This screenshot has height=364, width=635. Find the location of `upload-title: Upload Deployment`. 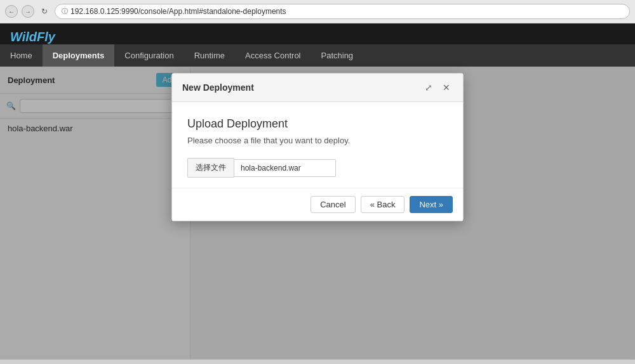

upload-title: Upload Deployment is located at coordinates (318, 124).